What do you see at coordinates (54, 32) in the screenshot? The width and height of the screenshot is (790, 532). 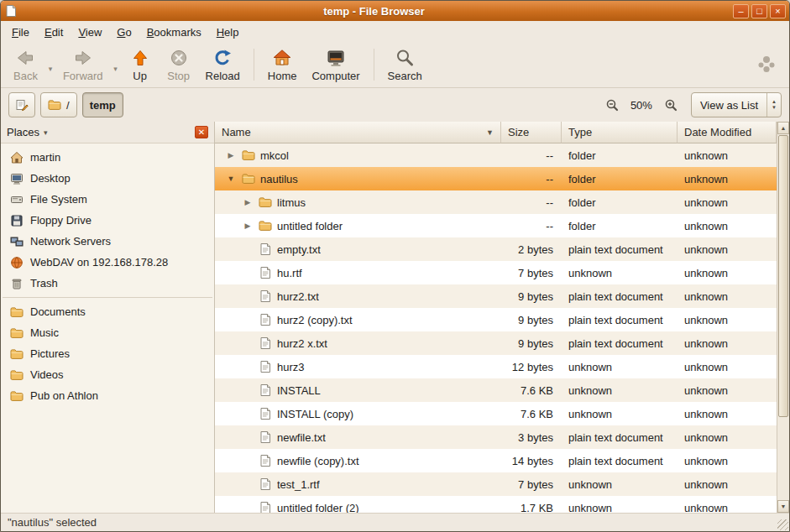 I see `menu-edit: Edit` at bounding box center [54, 32].